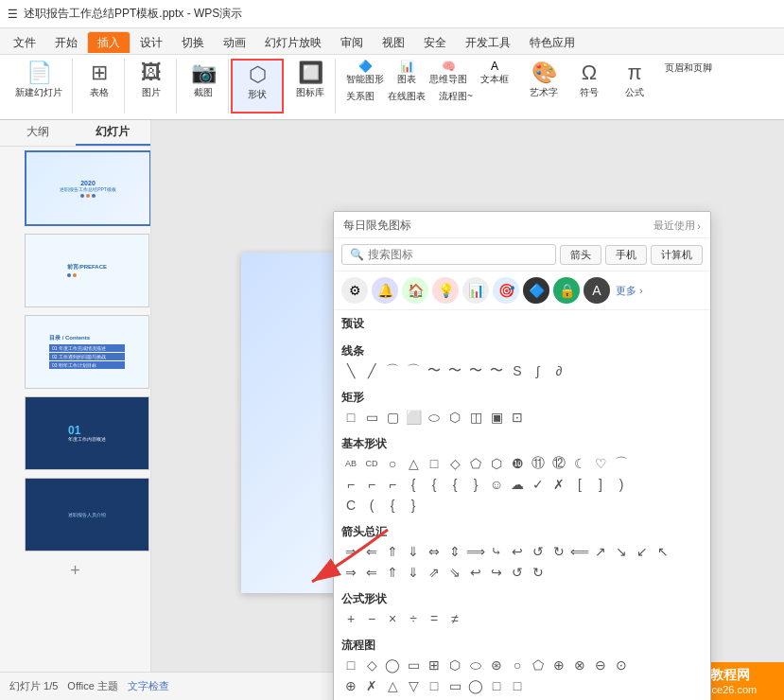  Describe the element at coordinates (385, 290) in the screenshot. I see `icon-item-2: 🔔` at that location.